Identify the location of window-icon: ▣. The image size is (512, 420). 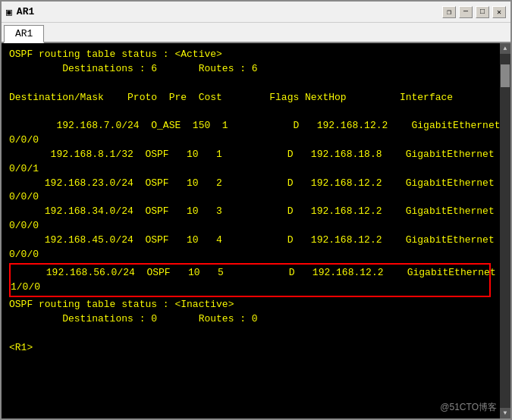
(9, 12).